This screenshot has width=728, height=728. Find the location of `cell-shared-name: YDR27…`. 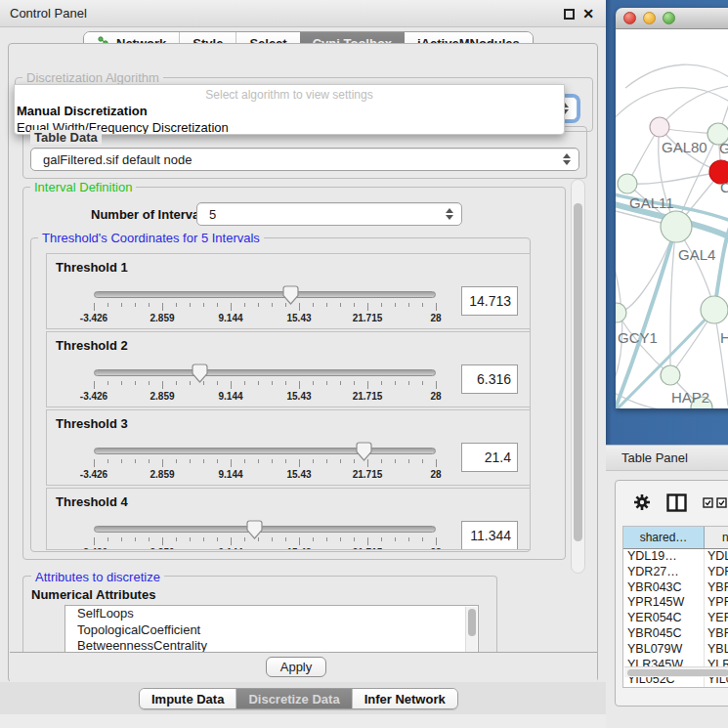

cell-shared-name: YDR27… is located at coordinates (664, 573).